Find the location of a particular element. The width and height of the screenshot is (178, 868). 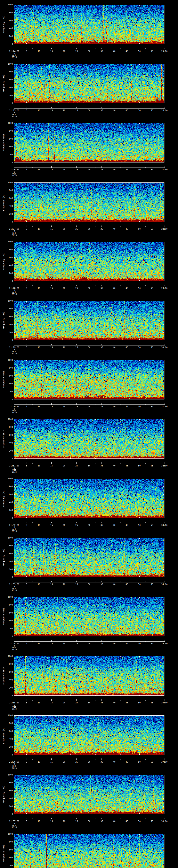

spectrogram-panel: Frequency (Hz) 21:37:00 38:00 6 Oct 2016… is located at coordinates (89, 804).